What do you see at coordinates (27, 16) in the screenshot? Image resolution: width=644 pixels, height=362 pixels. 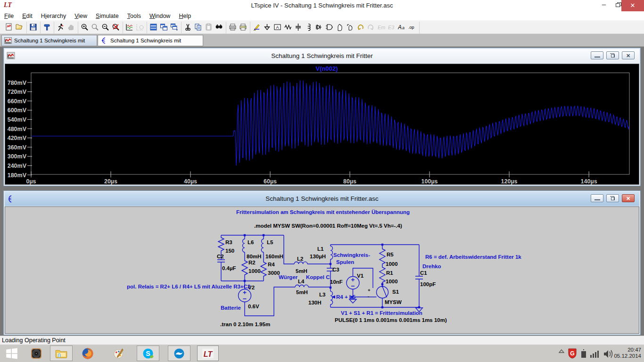 I see `menu-edit: Edit` at bounding box center [27, 16].